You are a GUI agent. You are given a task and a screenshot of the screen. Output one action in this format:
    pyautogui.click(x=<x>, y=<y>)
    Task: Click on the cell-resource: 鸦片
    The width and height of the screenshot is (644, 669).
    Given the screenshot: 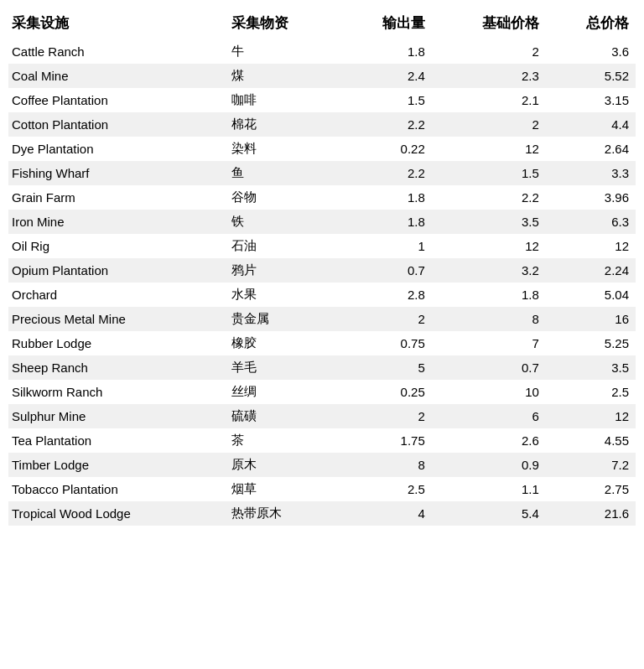 What is the action you would take?
    pyautogui.click(x=285, y=270)
    